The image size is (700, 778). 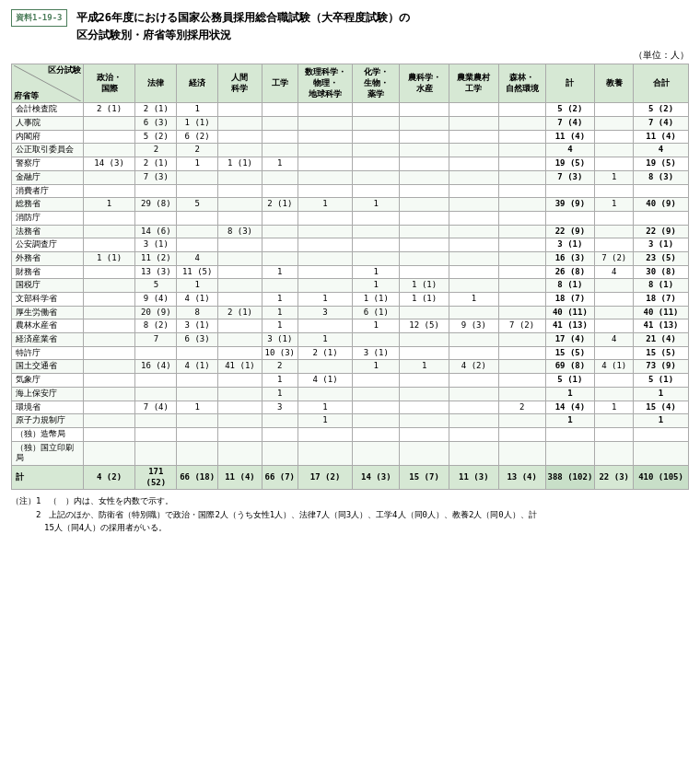 I want to click on cell-19-4: 2, so click(x=280, y=366).